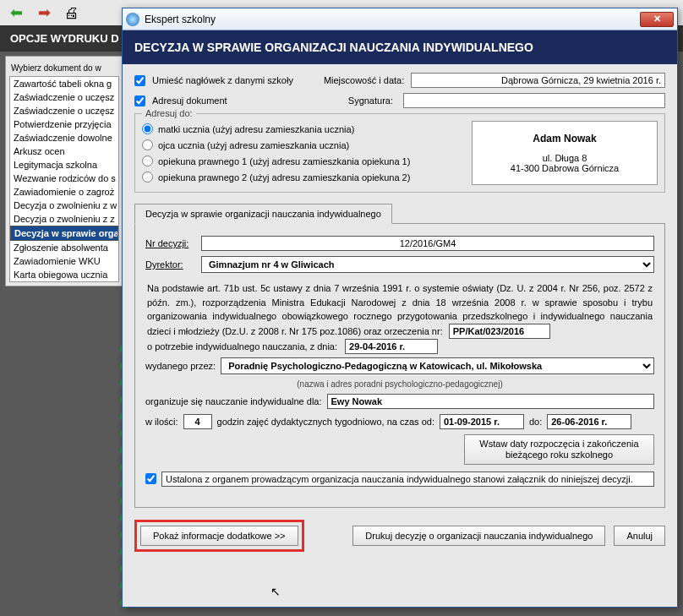 The image size is (683, 616). I want to click on list-item: Wezwanie rodziców do s, so click(64, 178).